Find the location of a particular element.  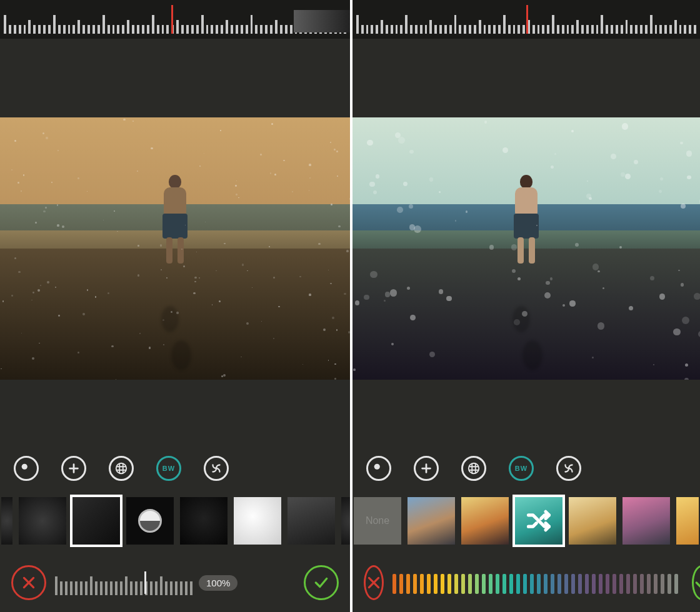

shuffle-icon is located at coordinates (539, 521).